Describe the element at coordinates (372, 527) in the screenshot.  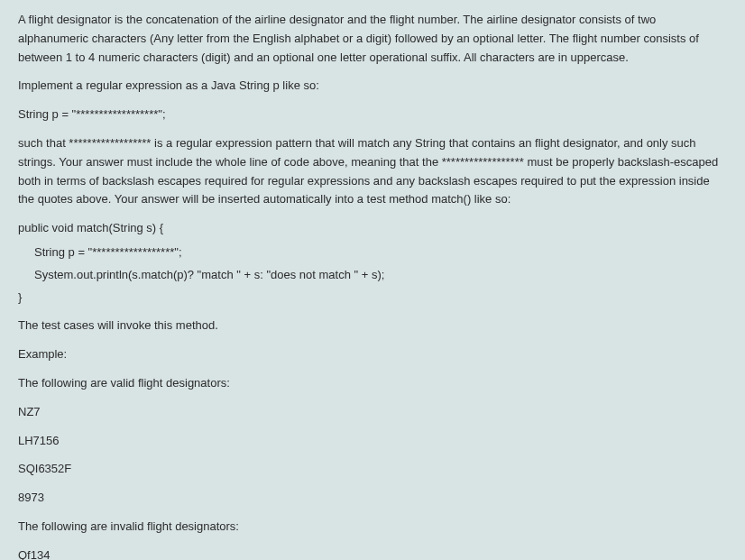
I see `invalid-label: The following are invalid flight designa…` at that location.